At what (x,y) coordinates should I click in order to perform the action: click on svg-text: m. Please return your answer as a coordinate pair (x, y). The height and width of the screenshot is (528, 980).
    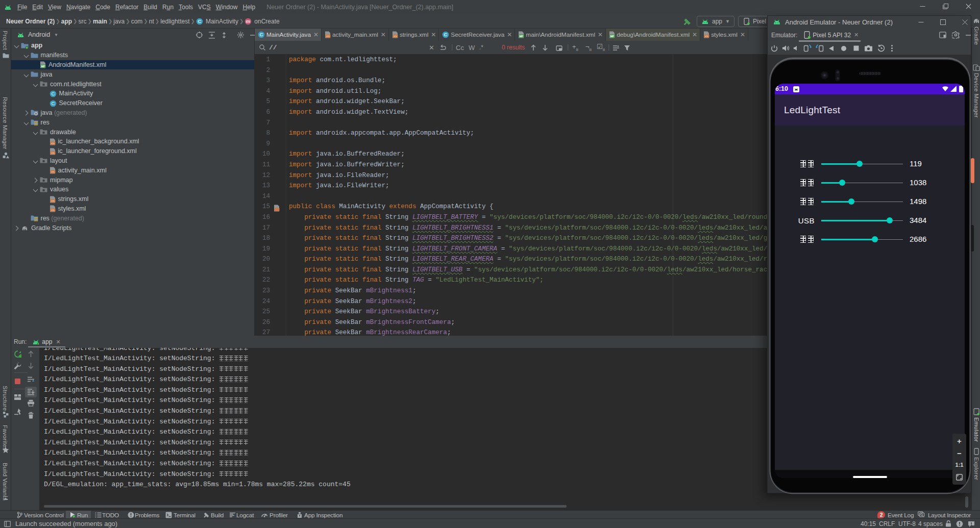
    Looking at the image, I should click on (248, 21).